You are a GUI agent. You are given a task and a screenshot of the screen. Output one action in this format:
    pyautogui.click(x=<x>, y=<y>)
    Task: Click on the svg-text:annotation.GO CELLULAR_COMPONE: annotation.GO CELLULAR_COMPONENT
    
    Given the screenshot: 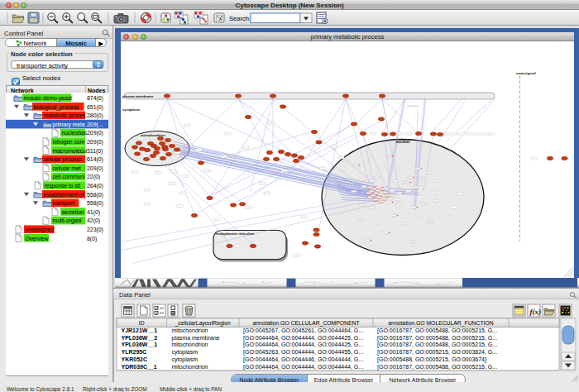 What is the action you would take?
    pyautogui.click(x=306, y=323)
    